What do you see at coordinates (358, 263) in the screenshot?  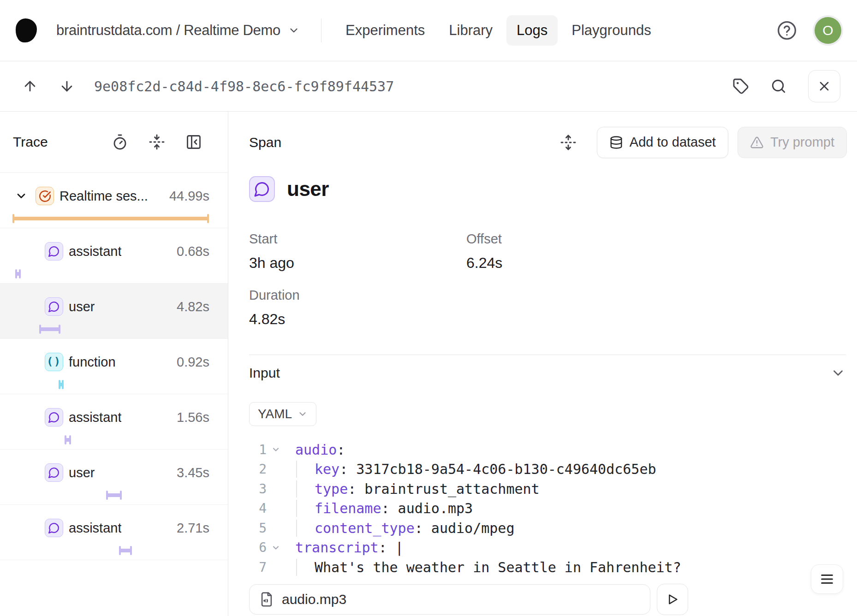 I see `start-value: 3h ago` at bounding box center [358, 263].